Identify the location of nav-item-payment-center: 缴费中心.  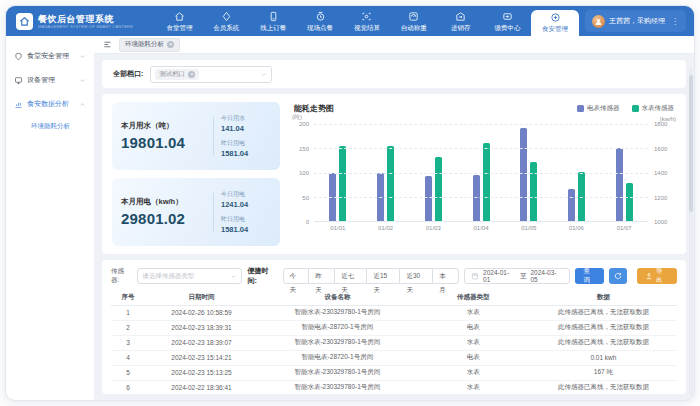
(508, 21).